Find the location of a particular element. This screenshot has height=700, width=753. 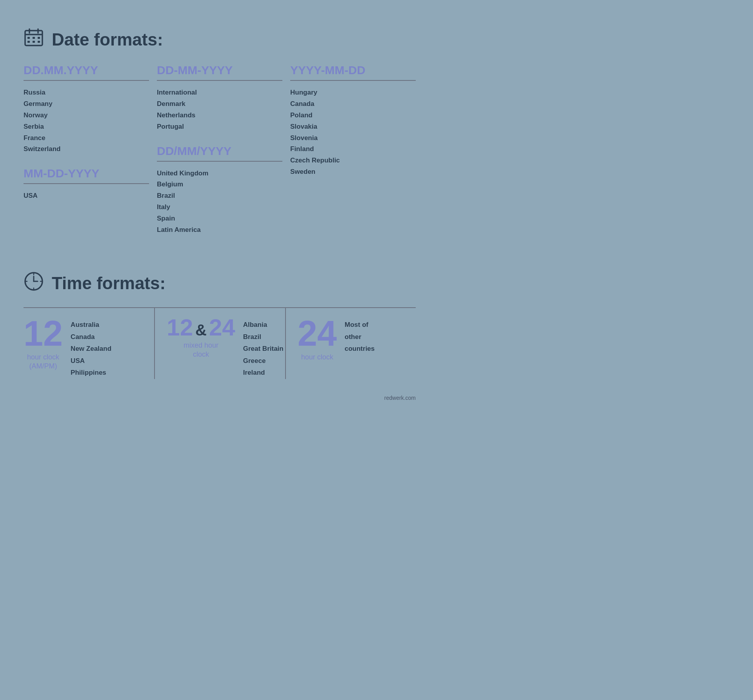

clock-icon is located at coordinates (34, 283).